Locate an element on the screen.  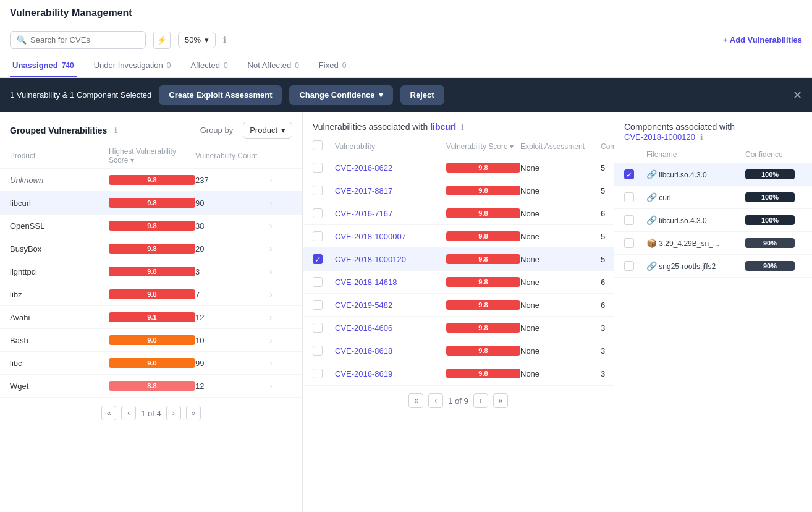
cve-link: CVE-2016-7167 is located at coordinates (391, 214).